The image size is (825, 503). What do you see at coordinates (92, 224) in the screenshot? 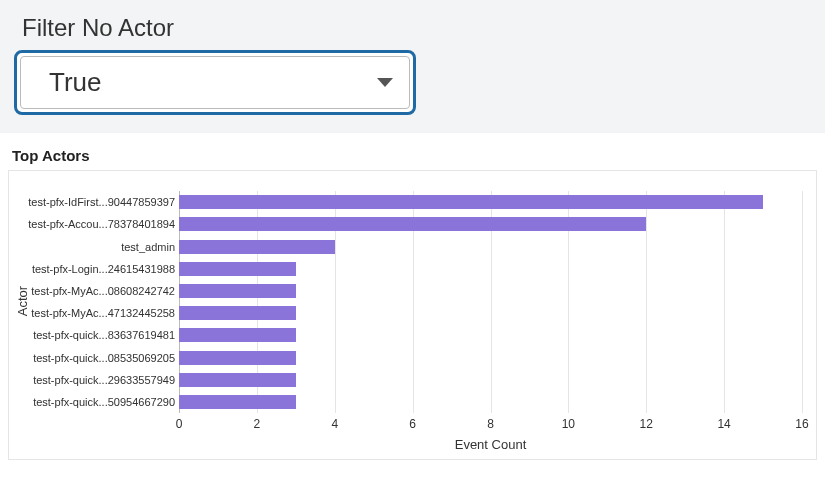
I see `y-tick-label: test-pfx-Accou...78378401894` at bounding box center [92, 224].